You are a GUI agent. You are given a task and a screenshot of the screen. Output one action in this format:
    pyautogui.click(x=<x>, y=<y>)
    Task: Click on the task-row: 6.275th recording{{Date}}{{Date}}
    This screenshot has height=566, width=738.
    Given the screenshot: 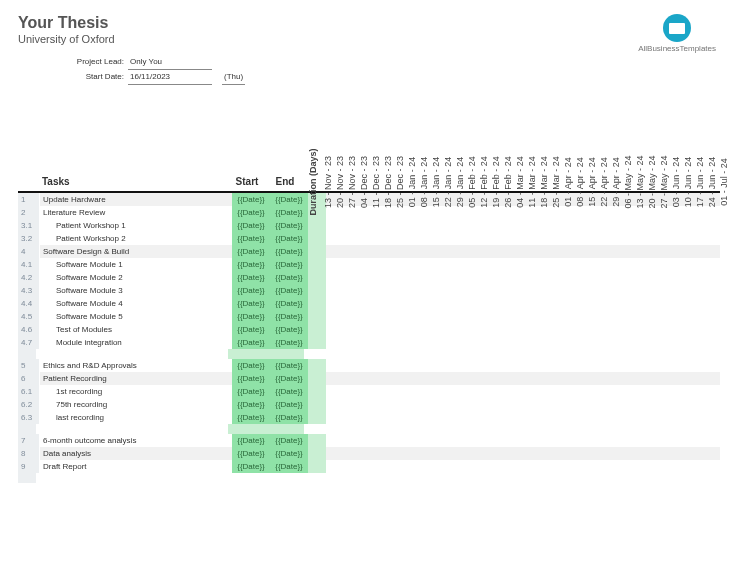 What is the action you would take?
    pyautogui.click(x=369, y=404)
    